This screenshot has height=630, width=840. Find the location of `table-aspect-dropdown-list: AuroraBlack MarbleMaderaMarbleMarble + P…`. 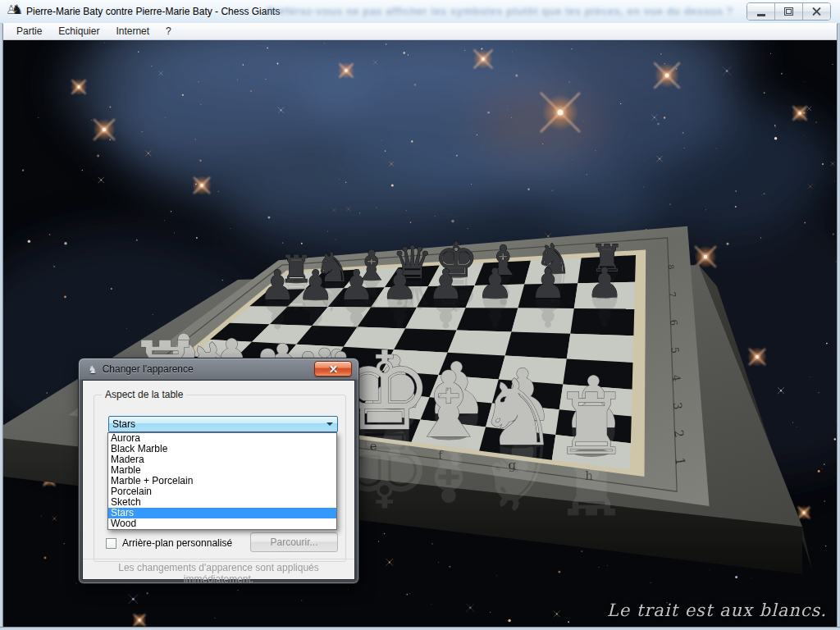

table-aspect-dropdown-list: AuroraBlack MarbleMaderaMarbleMarble + P… is located at coordinates (222, 481).